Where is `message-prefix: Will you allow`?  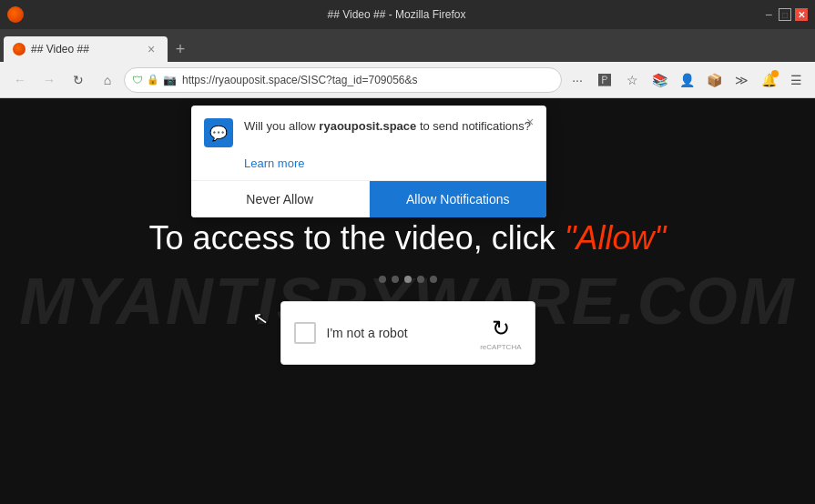 message-prefix: Will you allow is located at coordinates (281, 126).